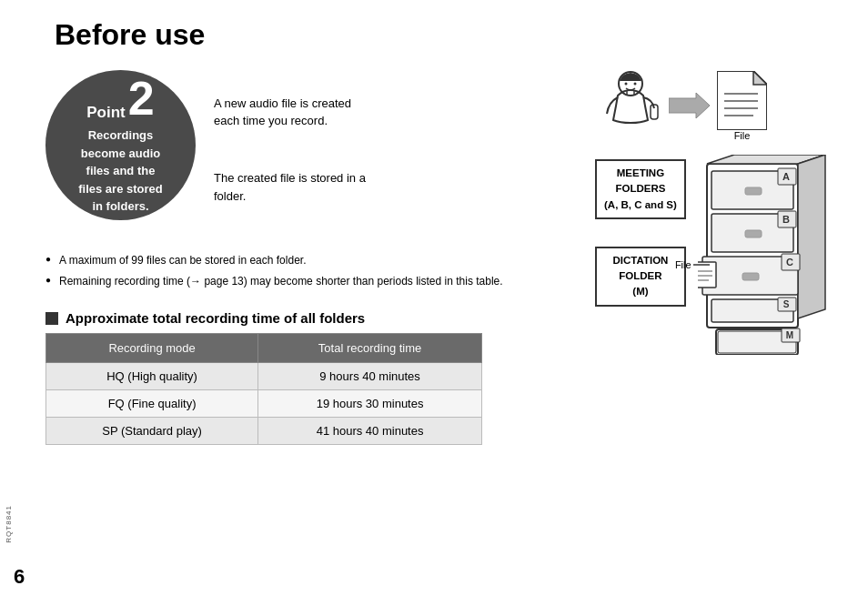  What do you see at coordinates (9, 524) in the screenshot?
I see `side-text: RQT8841` at bounding box center [9, 524].